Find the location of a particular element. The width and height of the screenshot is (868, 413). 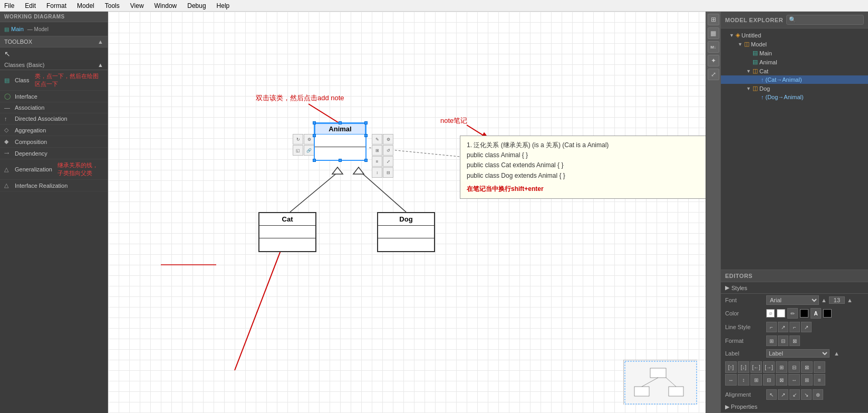

line-style-btn-3: ⌐ is located at coordinates (795, 327).